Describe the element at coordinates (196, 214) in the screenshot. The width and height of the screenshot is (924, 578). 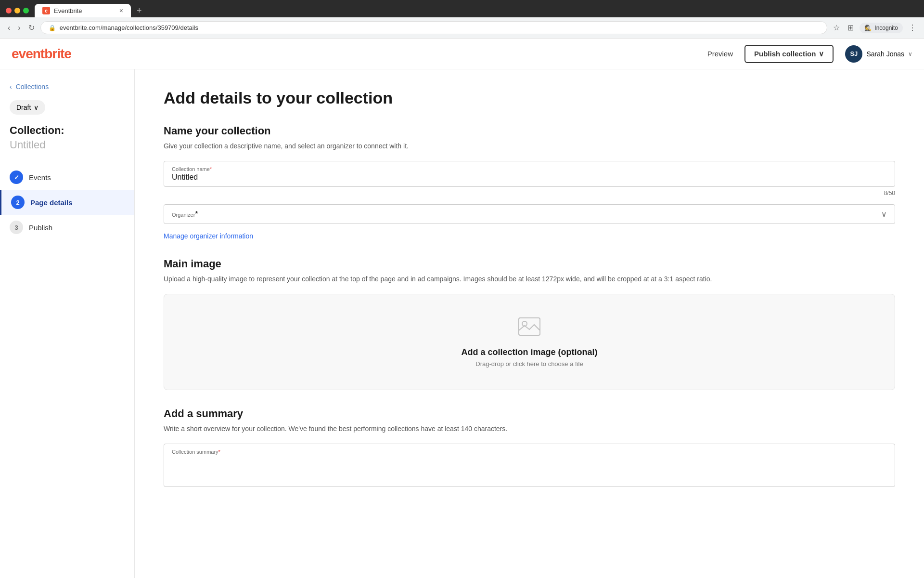
I see `organizer-required: *` at that location.